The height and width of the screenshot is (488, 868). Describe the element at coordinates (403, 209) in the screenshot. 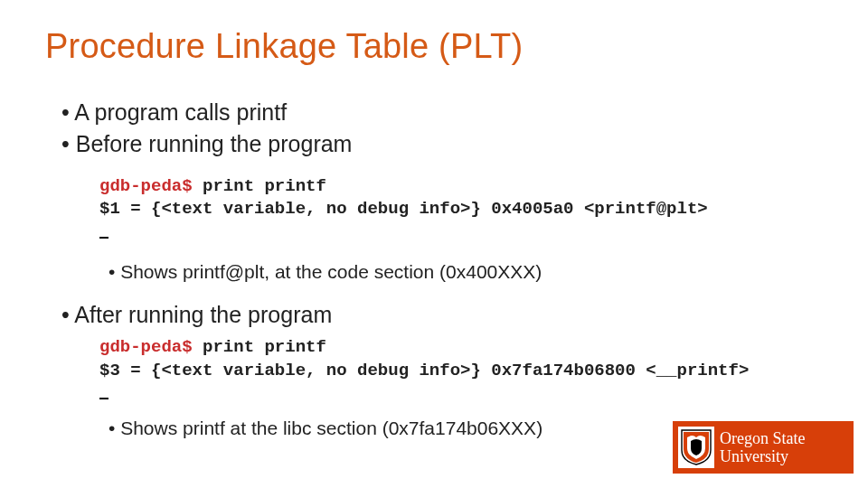

I see `gdb-output-1: $1 = {<text variable, no debug info>} 0x…` at that location.